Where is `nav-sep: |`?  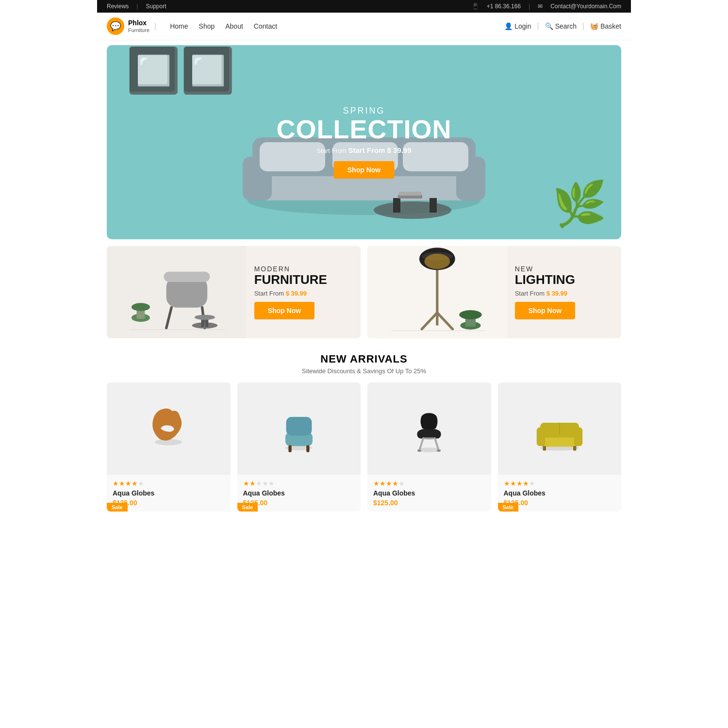 nav-sep: | is located at coordinates (155, 26).